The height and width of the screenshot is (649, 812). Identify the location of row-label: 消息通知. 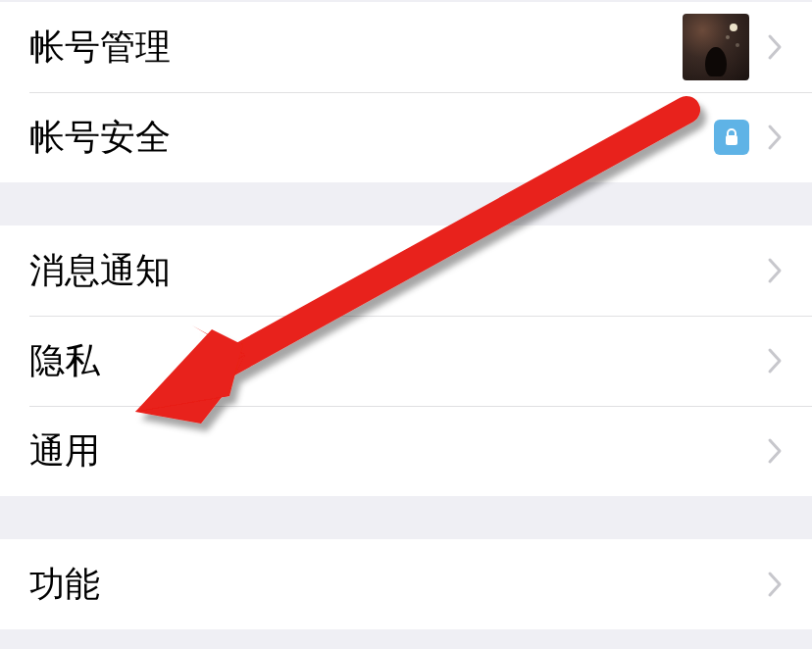
(398, 271).